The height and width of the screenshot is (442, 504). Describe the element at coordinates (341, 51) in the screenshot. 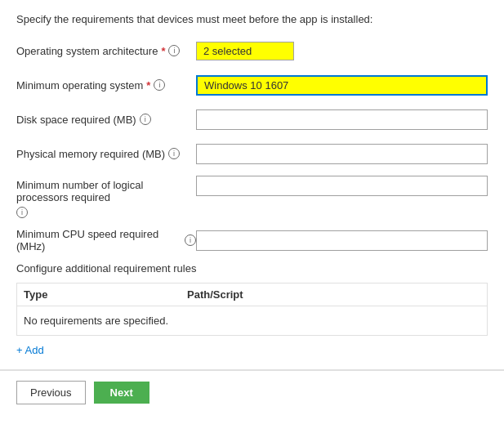

I see `os-architecture-control: 2 selected` at that location.